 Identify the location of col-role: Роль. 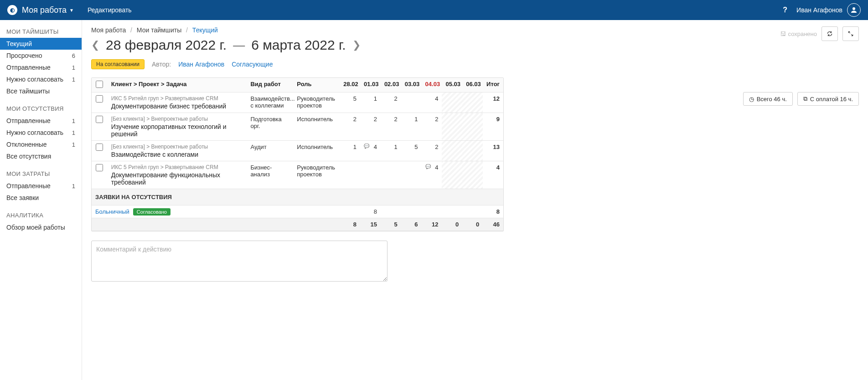
(316, 85).